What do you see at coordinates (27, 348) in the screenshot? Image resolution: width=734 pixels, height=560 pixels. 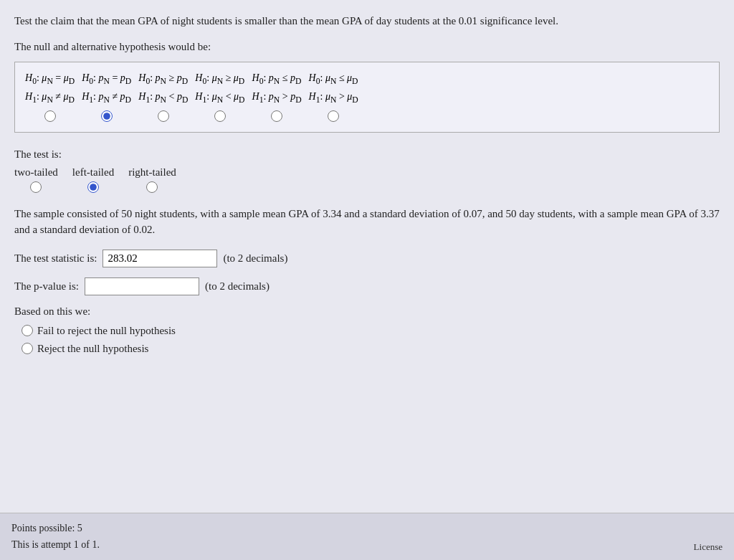 I see `reject-radio` at bounding box center [27, 348].